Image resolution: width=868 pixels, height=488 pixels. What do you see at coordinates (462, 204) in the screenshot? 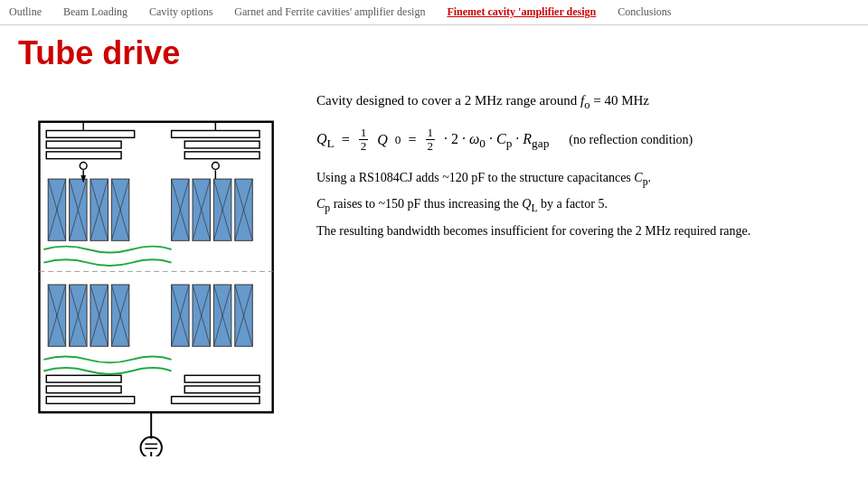
I see `para2-text: Cp raises to ~150 pF thus increasing the…` at bounding box center [462, 204].